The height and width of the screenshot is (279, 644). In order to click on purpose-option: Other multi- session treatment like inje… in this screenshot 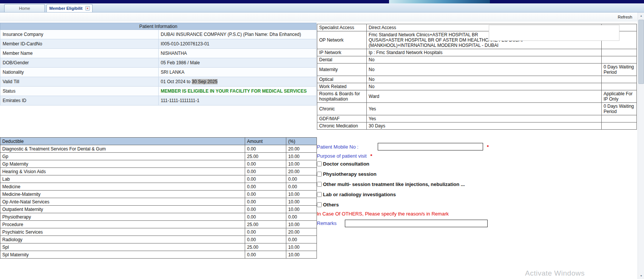, I will do `click(406, 184)`.